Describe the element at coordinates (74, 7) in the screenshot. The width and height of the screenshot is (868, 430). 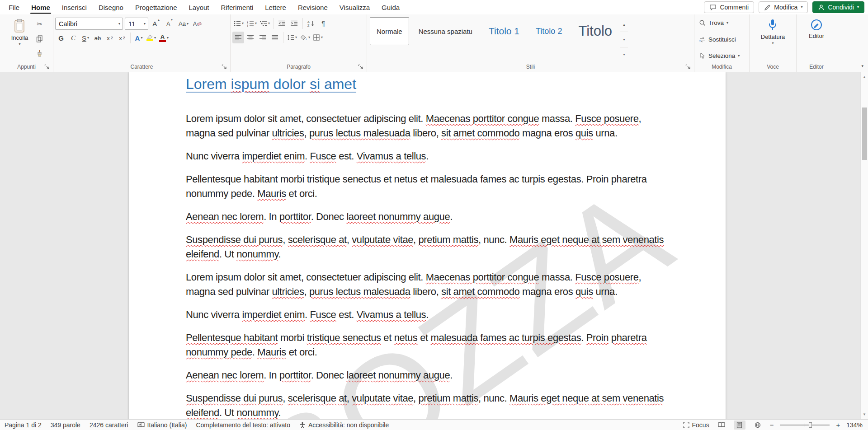
I see `tab-inserisci: Inserisci` at that location.